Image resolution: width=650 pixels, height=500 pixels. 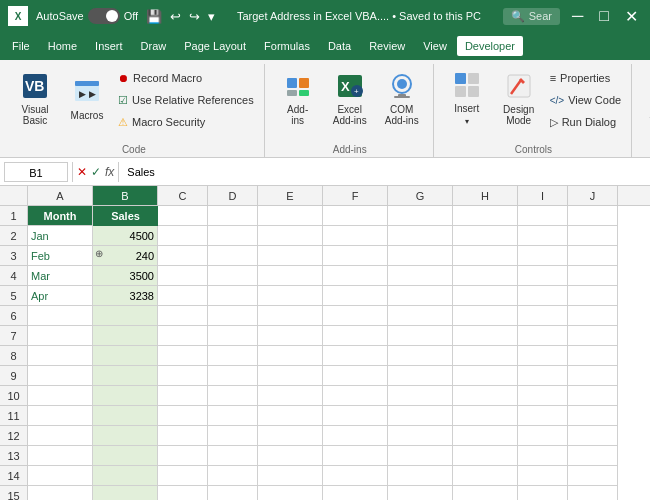 What do you see at coordinates (14, 476) in the screenshot?
I see `row-header-14: 14` at bounding box center [14, 476].